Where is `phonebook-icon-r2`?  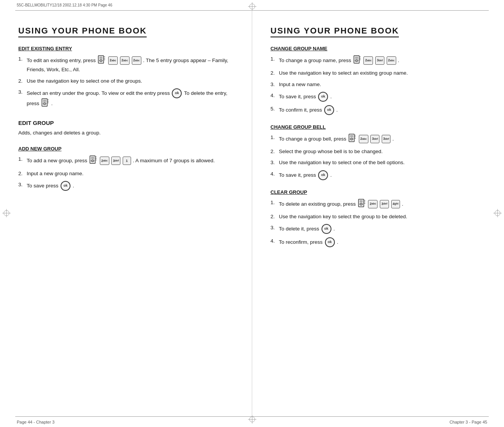 phonebook-icon-r2 is located at coordinates (352, 139).